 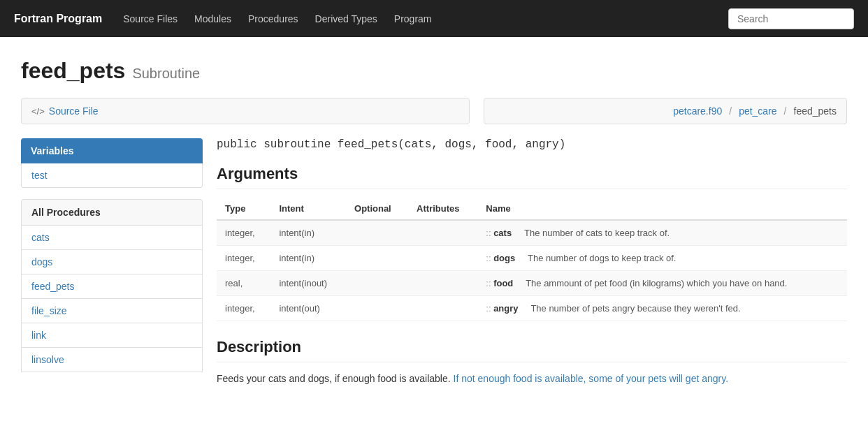 What do you see at coordinates (150, 19) in the screenshot?
I see `navbar-link-source-files: Source Files` at bounding box center [150, 19].